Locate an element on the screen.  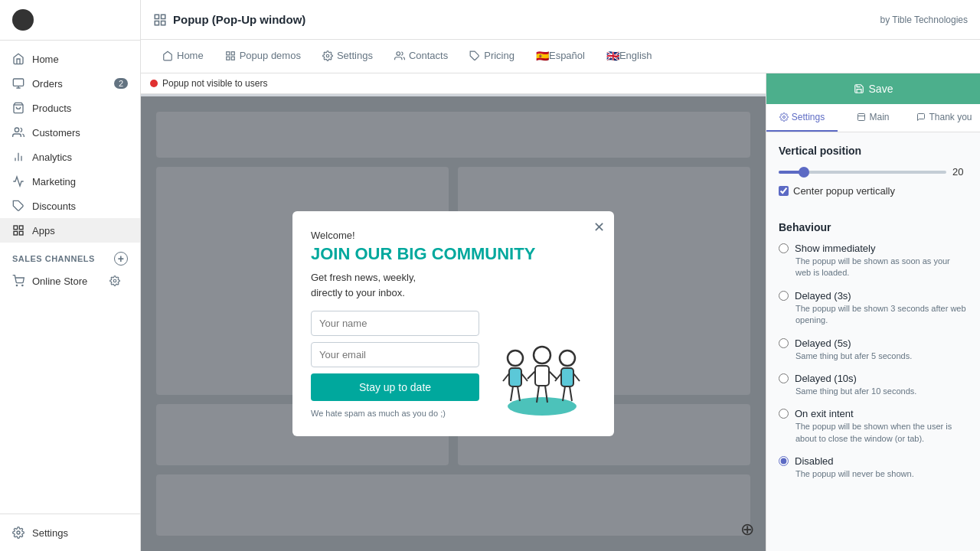
radio-option-delayed-10s: Delayed (10s) Same thing but afer 10 sec… is located at coordinates (873, 385).